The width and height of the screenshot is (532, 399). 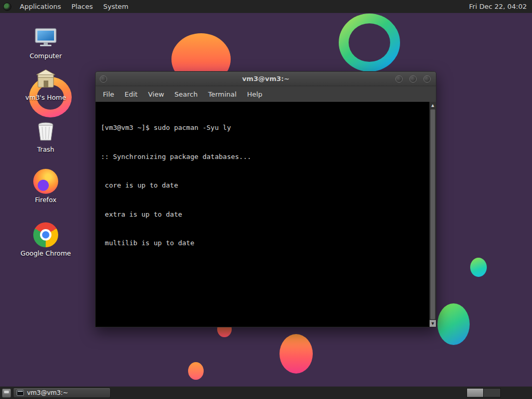 What do you see at coordinates (20, 393) in the screenshot?
I see `terminal-icon` at bounding box center [20, 393].